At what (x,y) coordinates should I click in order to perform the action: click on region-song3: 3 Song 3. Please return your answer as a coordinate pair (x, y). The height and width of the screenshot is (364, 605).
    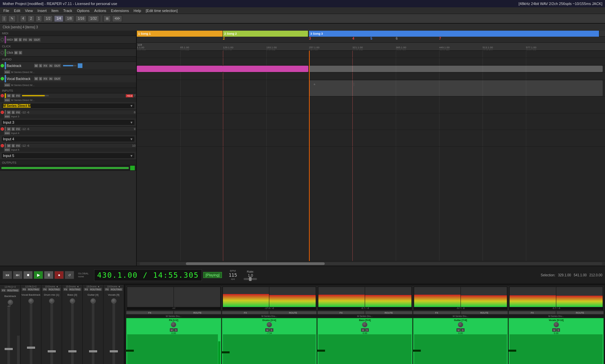
    Looking at the image, I should click on (454, 34).